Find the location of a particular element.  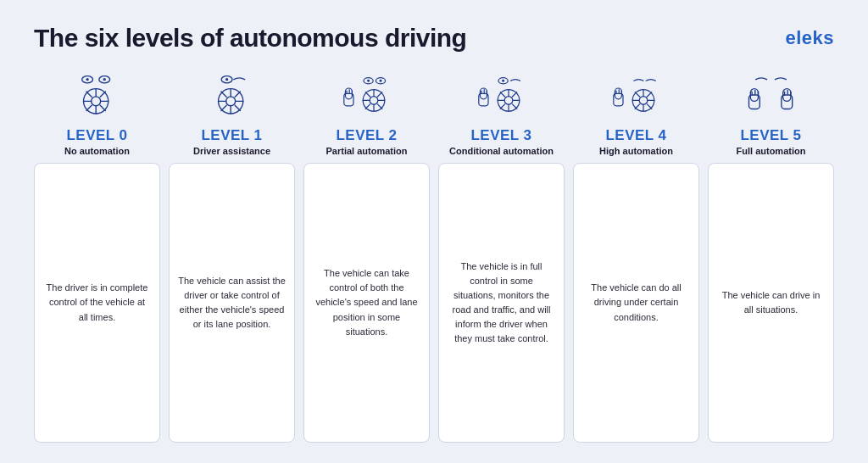

level-2-sublabel: Partial automation is located at coordinates (367, 151).